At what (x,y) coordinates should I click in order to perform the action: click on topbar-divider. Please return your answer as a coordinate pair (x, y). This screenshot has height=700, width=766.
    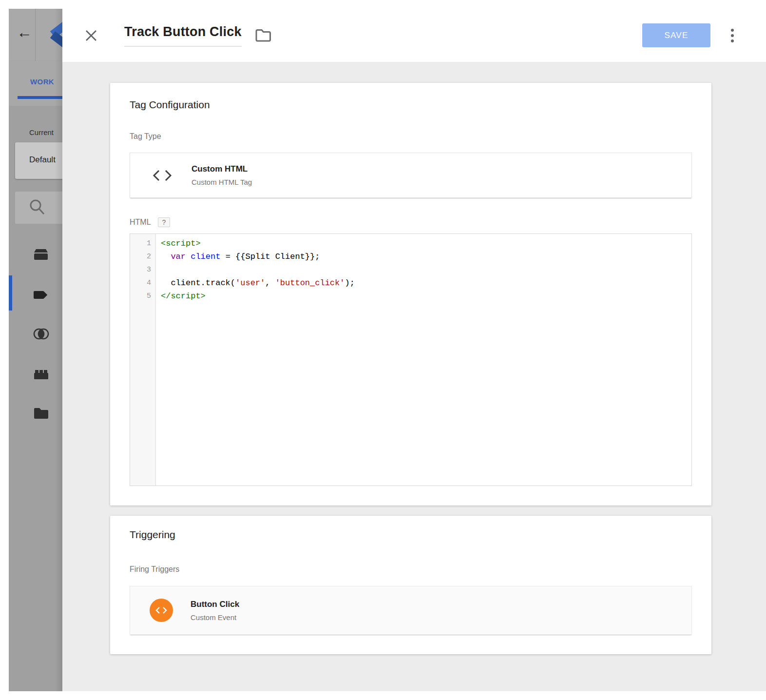
    Looking at the image, I should click on (35, 35).